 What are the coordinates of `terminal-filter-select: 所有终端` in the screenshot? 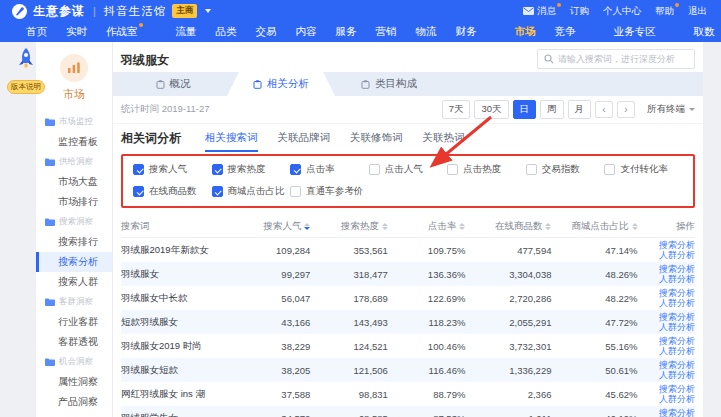 It's located at (671, 110).